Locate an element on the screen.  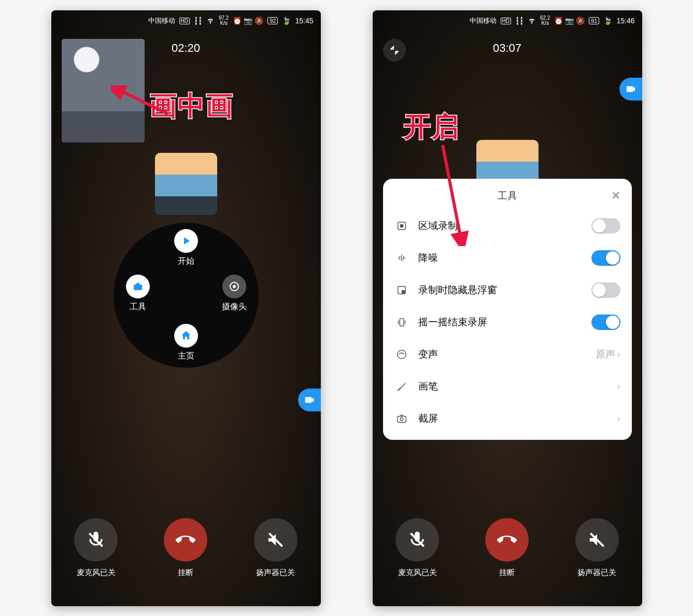
net-speed: 62.2 K/s is located at coordinates (545, 21).